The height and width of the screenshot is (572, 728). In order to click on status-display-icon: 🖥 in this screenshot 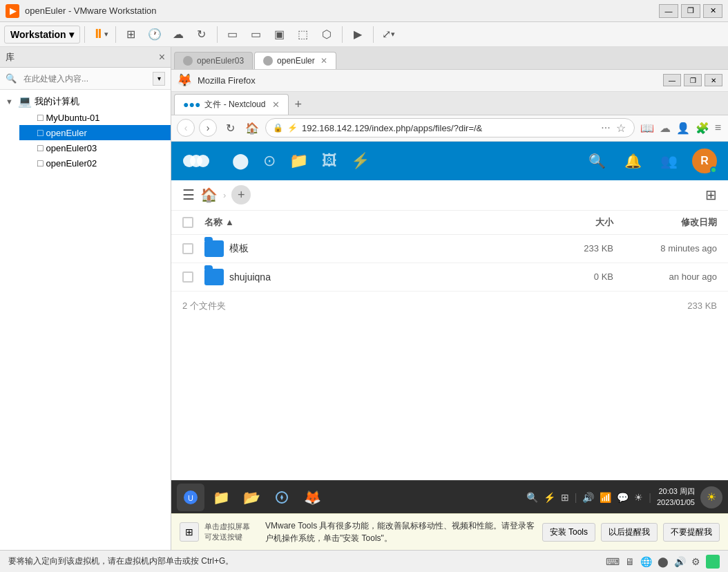, I will do `click(630, 562)`.